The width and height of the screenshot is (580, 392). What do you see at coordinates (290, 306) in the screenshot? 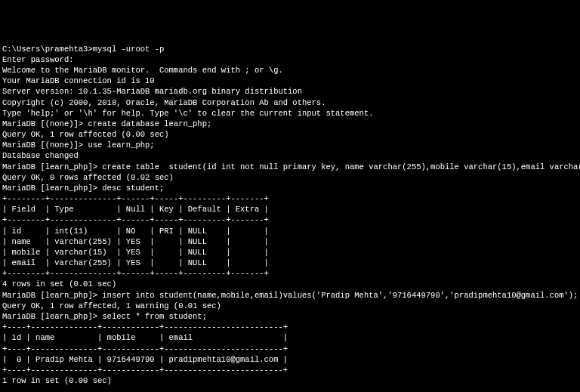
I see `terminal-line: Query OK, 1 row affected, 1 warning (0.0…` at bounding box center [290, 306].